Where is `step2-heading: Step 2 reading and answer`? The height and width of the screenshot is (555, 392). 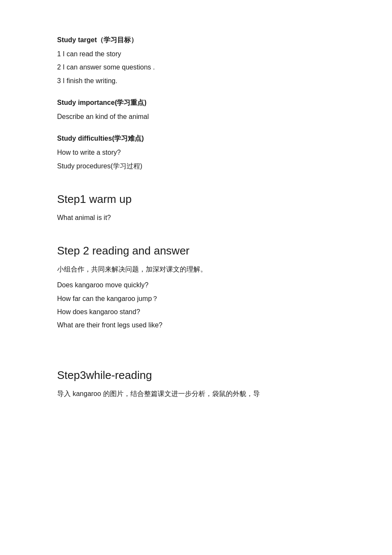 step2-heading: Step 2 reading and answer is located at coordinates (196, 251).